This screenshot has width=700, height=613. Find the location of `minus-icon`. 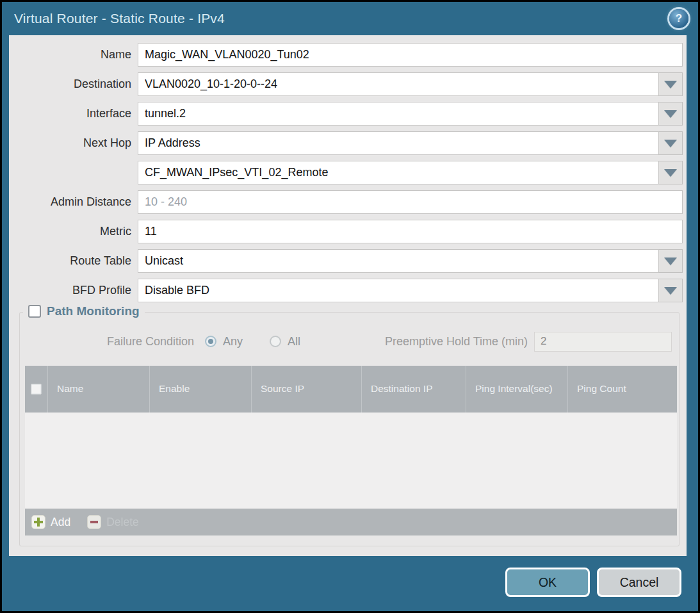

minus-icon is located at coordinates (94, 522).